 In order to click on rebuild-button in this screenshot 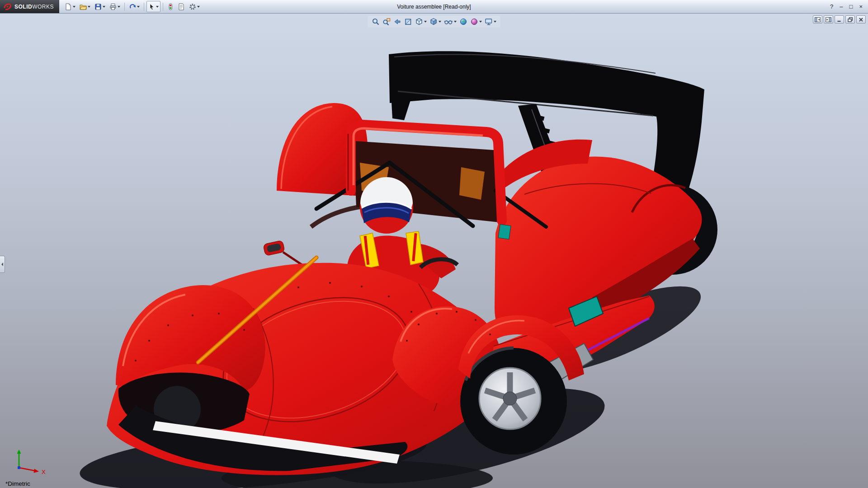, I will do `click(170, 6)`.